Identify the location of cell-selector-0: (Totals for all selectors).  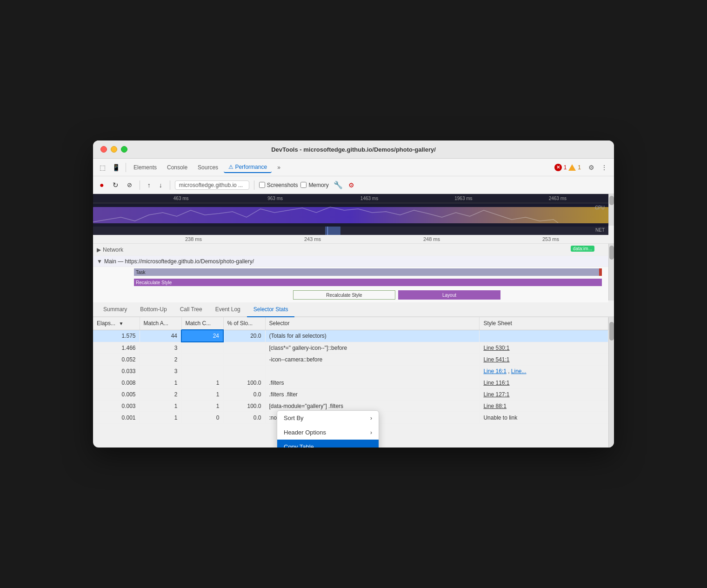
(372, 336).